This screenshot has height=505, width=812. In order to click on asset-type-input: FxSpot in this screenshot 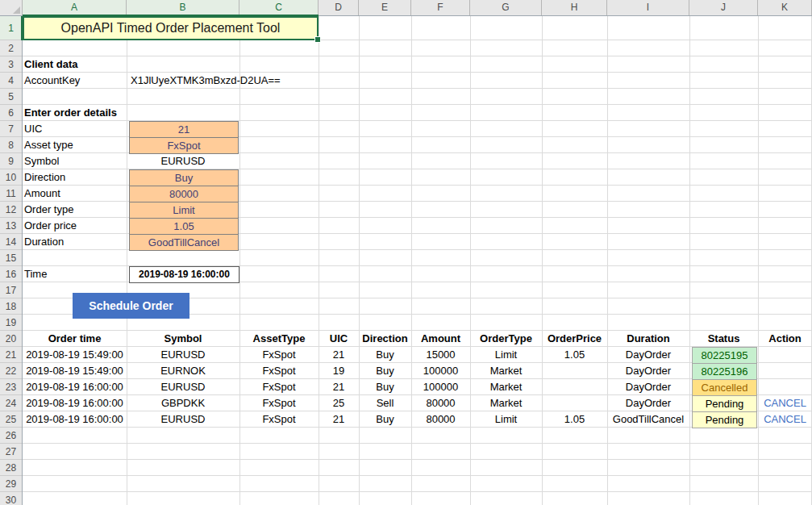, I will do `click(184, 145)`.